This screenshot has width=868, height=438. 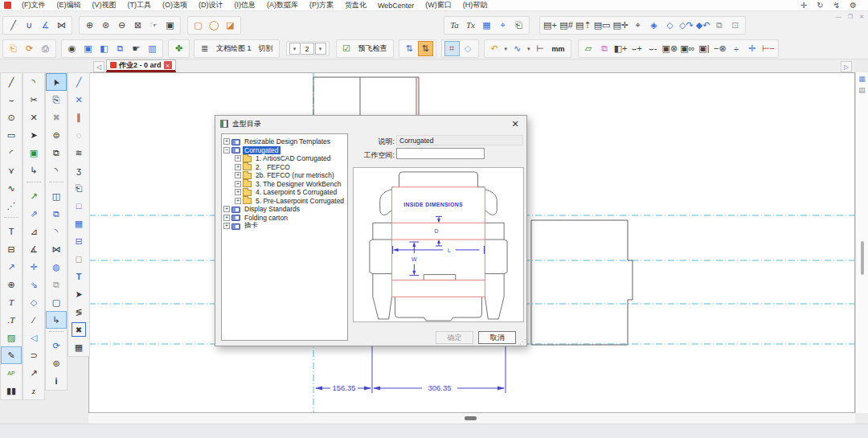 I want to click on small-text-tool-icon: .T, so click(x=11, y=320).